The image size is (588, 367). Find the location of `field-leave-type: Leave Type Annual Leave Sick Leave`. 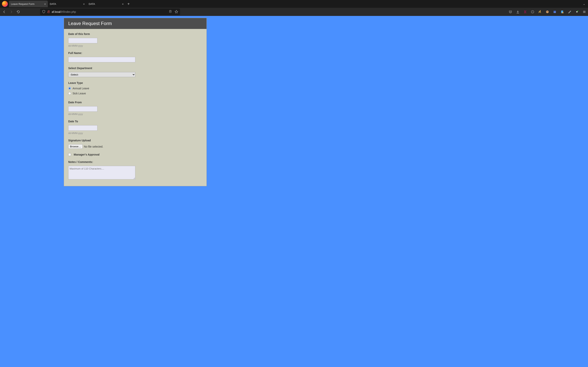

field-leave-type: Leave Type Annual Leave Sick Leave is located at coordinates (135, 88).